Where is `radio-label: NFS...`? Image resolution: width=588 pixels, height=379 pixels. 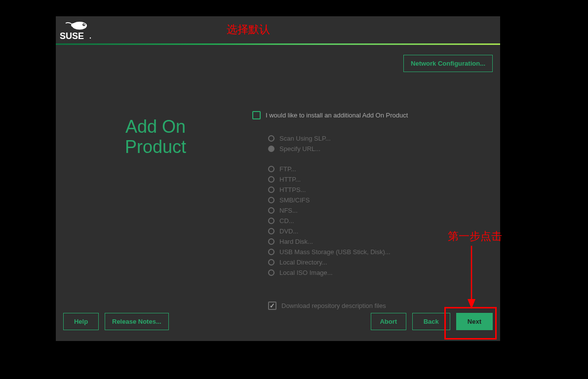 radio-label: NFS... is located at coordinates (288, 210).